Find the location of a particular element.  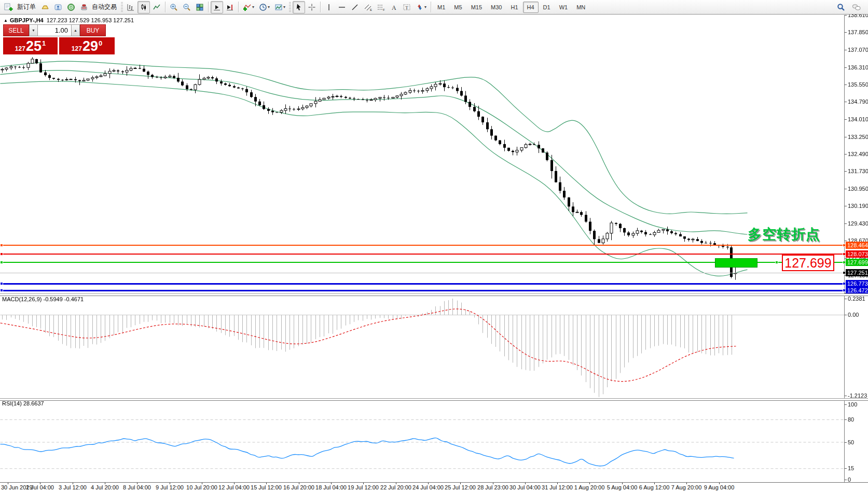

tile-windows-button is located at coordinates (200, 7).